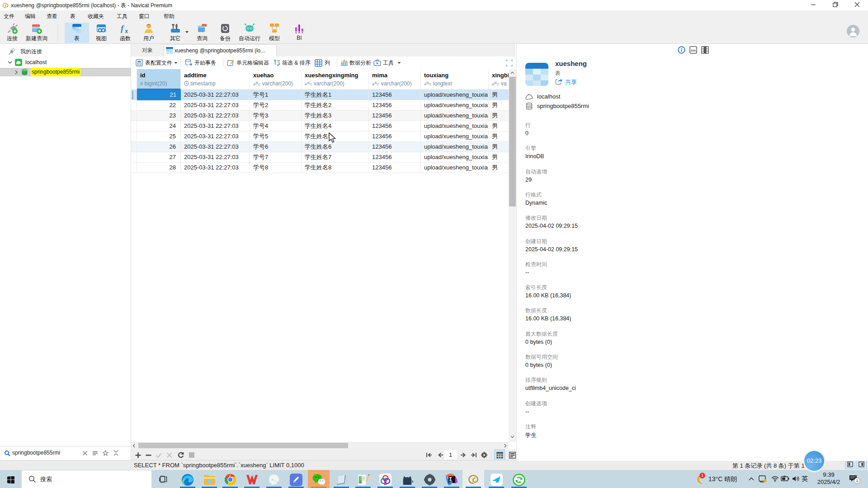  Describe the element at coordinates (123, 28) in the screenshot. I see `svg-text: f` at that location.